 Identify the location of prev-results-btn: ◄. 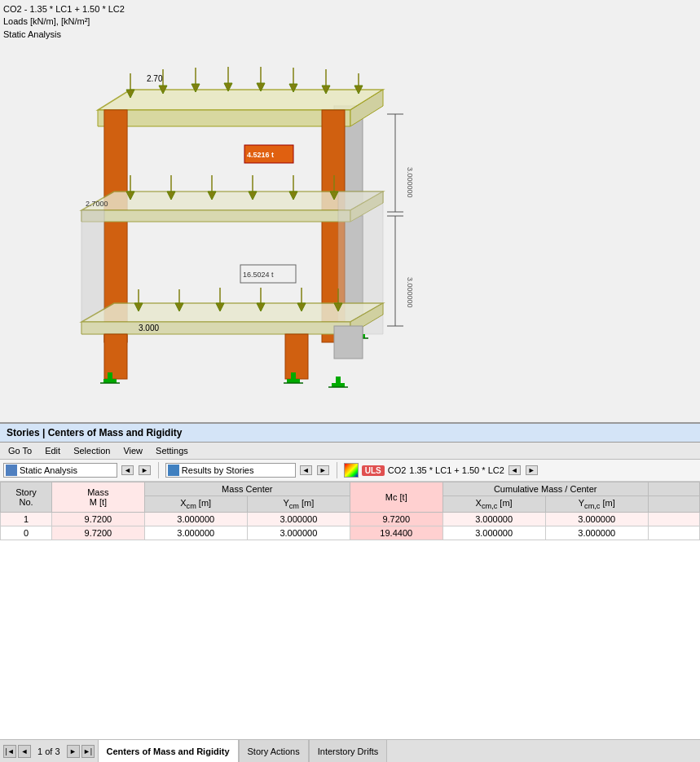
(306, 470).